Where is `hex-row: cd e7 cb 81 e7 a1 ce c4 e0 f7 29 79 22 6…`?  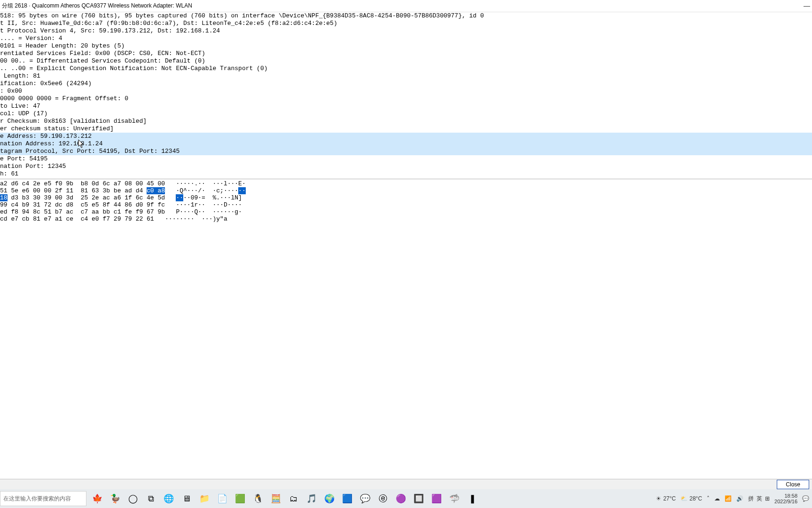 hex-row: cd e7 cb 81 e7 a1 ce c4 e0 f7 29 79 22 6… is located at coordinates (406, 219).